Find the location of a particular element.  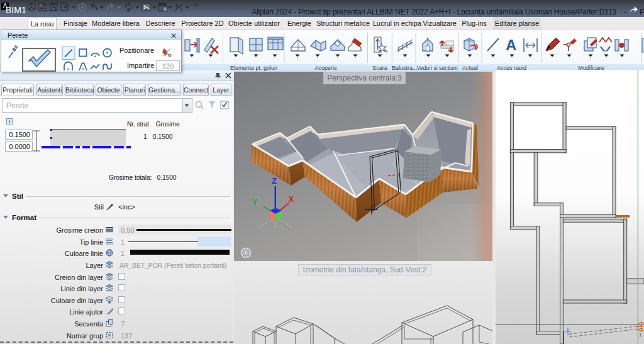

svg-text: Z is located at coordinates (274, 181).